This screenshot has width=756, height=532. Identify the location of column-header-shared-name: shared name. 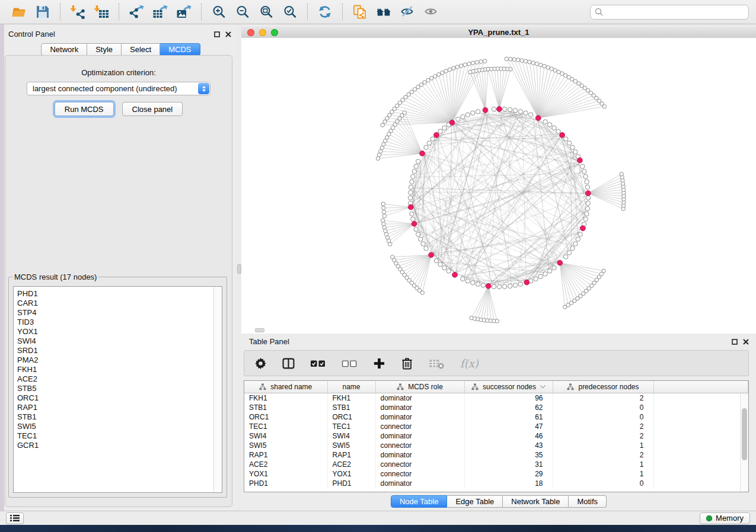
(286, 387).